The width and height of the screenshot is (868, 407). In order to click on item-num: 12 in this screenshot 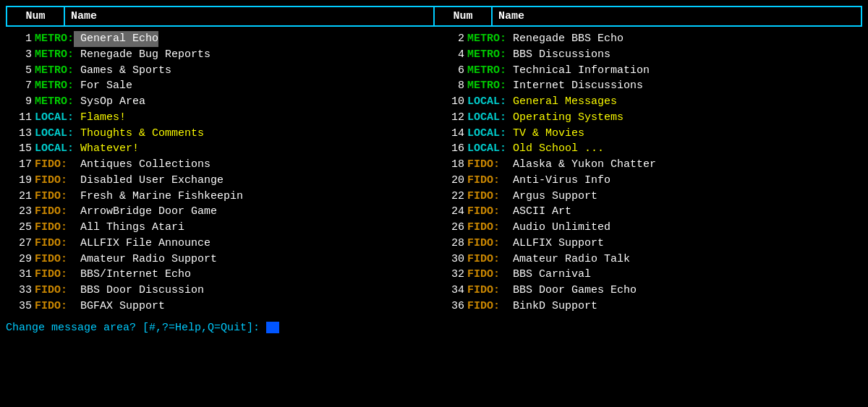, I will do `click(451, 118)`.